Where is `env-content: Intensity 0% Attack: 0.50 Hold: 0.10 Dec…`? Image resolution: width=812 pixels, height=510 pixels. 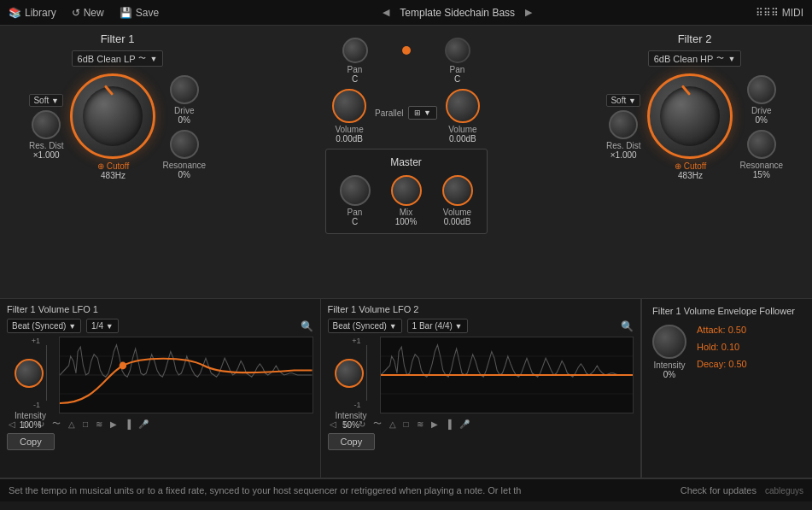
env-content: Intensity 0% Attack: 0.50 Hold: 0.10 Dec… is located at coordinates (727, 352).